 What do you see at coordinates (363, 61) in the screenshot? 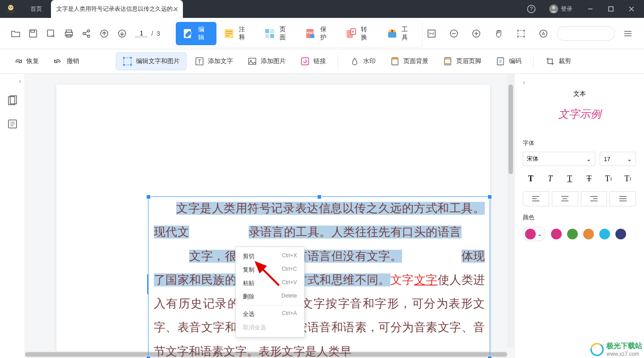
I see `watermark-button: 水印` at bounding box center [363, 61].